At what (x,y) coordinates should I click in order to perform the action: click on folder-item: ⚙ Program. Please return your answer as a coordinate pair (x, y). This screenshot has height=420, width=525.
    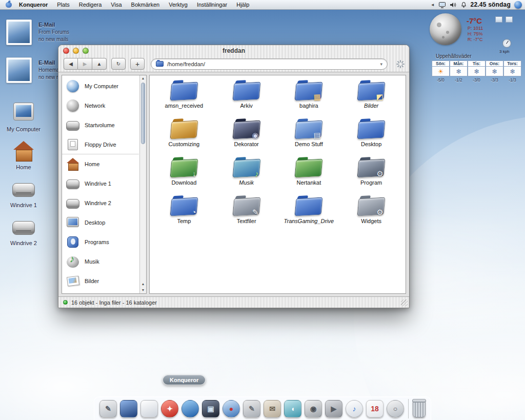
    Looking at the image, I should click on (371, 175).